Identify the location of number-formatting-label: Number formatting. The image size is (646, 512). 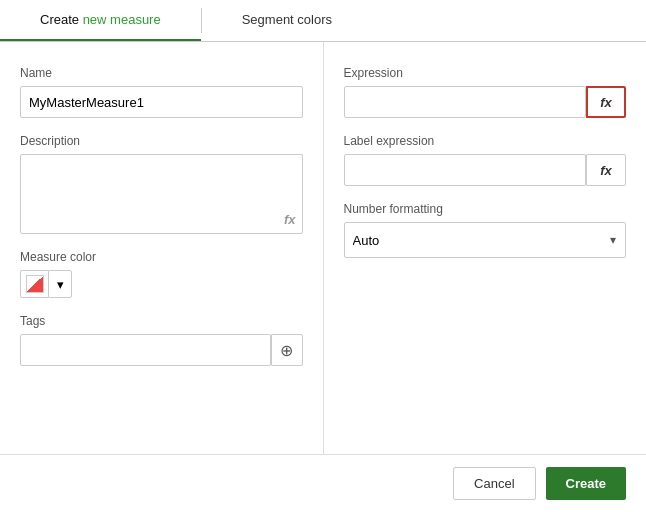
(486, 209).